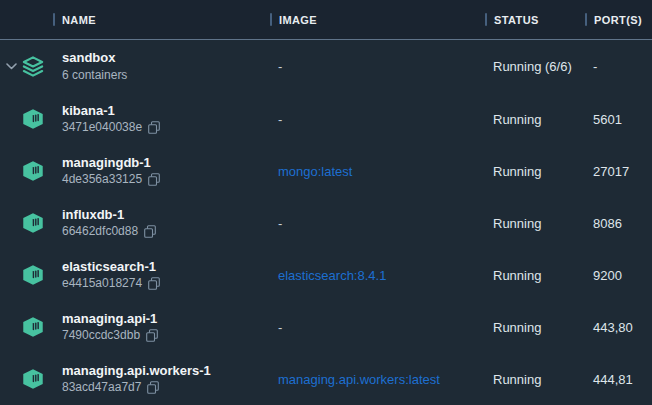  What do you see at coordinates (94, 58) in the screenshot?
I see `stack-name: sandbox` at bounding box center [94, 58].